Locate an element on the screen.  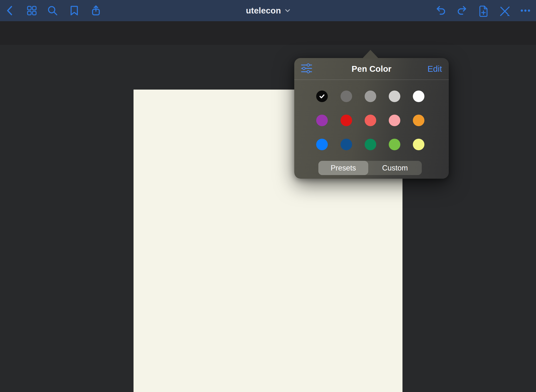
swatch-coral is located at coordinates (370, 120).